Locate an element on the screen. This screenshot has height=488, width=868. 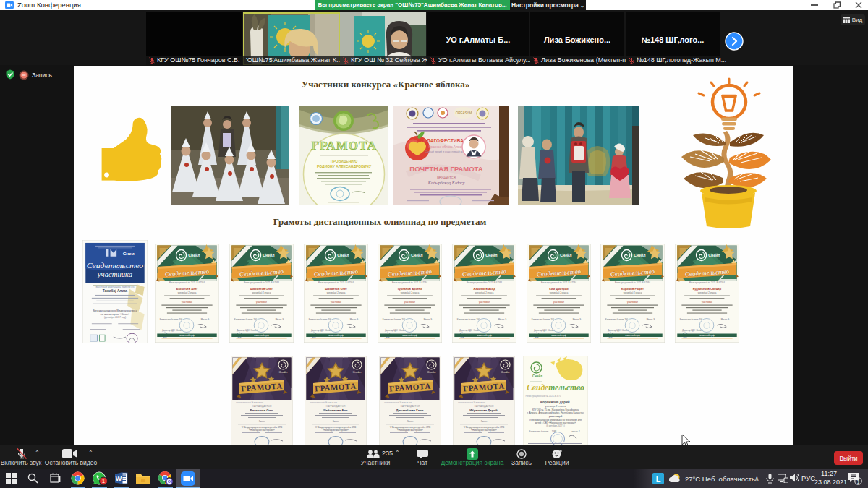
svg-text: Жакибаев Асад is located at coordinates (484, 289).